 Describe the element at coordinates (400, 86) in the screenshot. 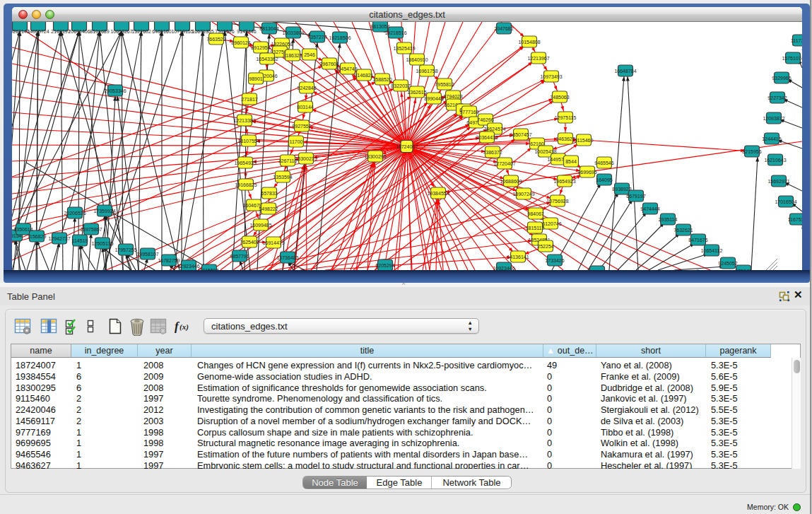

I see `svg-text: 8322037` at that location.